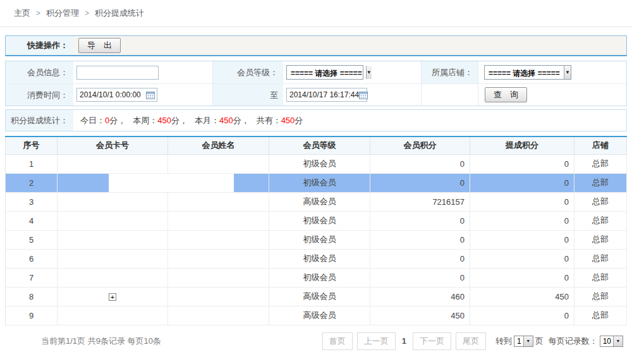  What do you see at coordinates (32, 164) in the screenshot?
I see `cell-index: 1` at bounding box center [32, 164].